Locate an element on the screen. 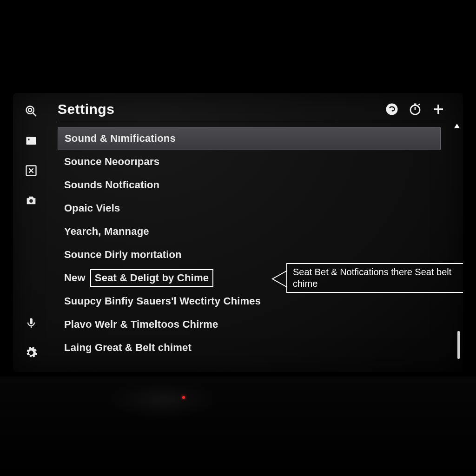 This screenshot has height=476, width=476. list-item-label: Yearch, Mannage is located at coordinates (107, 231).